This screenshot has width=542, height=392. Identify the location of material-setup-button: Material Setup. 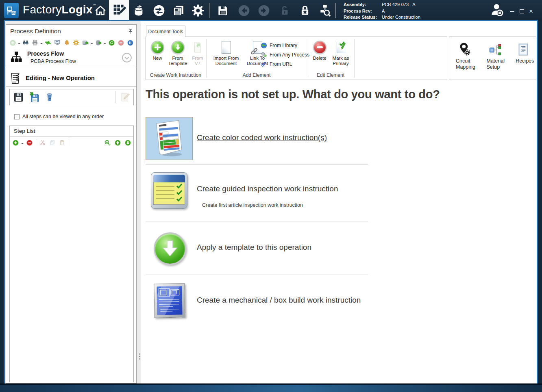
(498, 60).